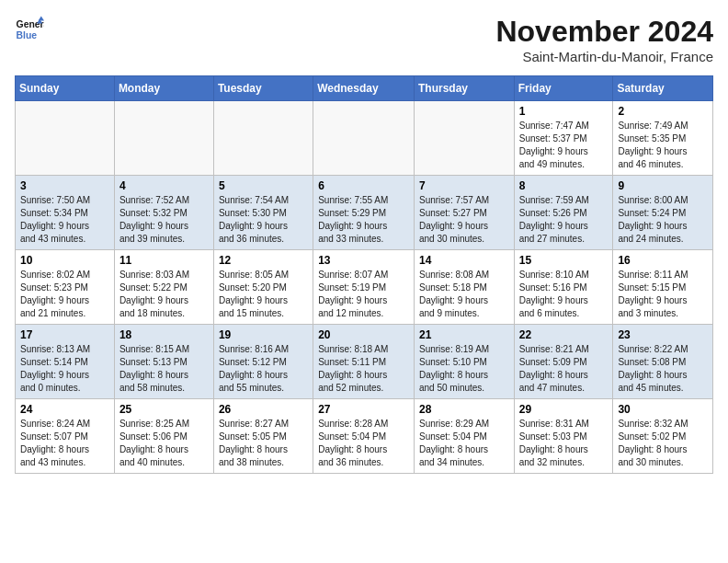  Describe the element at coordinates (364, 335) in the screenshot. I see `day-number: 20` at that location.